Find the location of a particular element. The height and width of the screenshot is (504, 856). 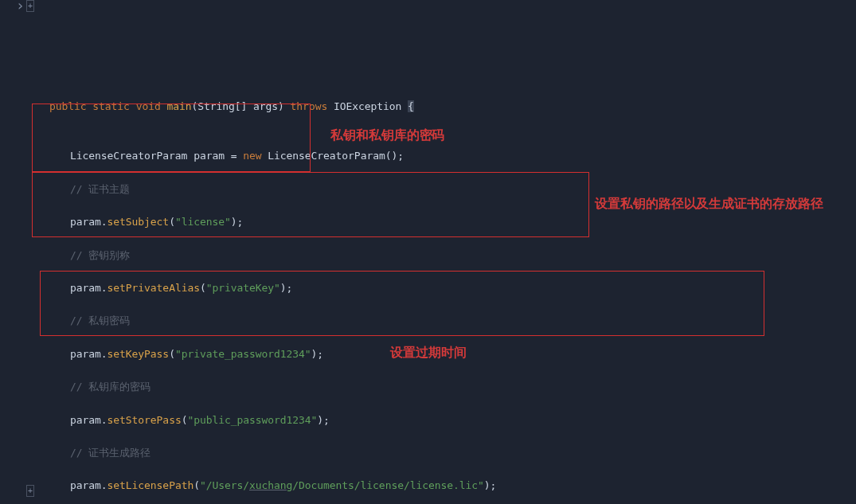

code-line: param.setLicensePath("/Users/xuchang/Doc… is located at coordinates (443, 486).